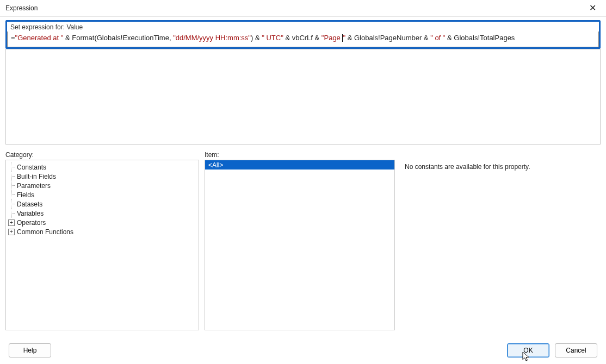 This screenshot has width=606, height=364. I want to click on category-label: Category:, so click(102, 155).